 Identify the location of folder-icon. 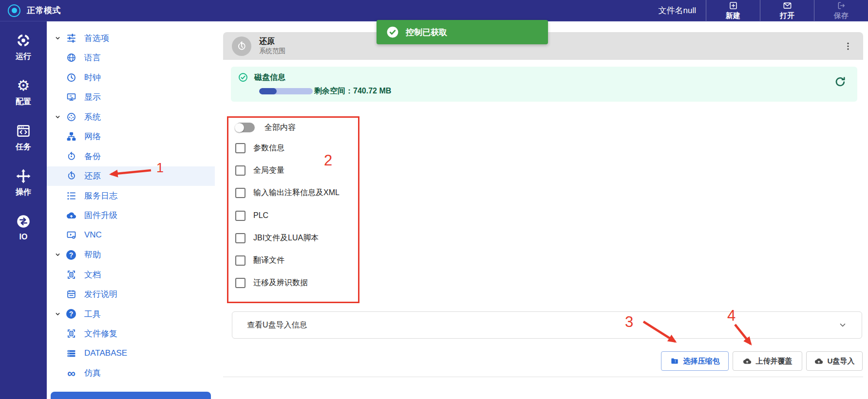
(675, 361).